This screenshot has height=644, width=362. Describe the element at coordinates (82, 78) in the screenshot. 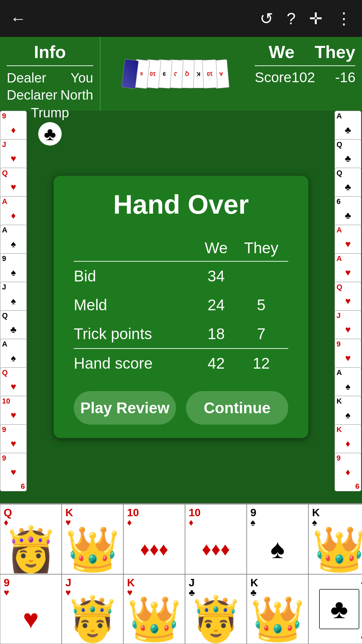

I see `dealer-value: You` at that location.